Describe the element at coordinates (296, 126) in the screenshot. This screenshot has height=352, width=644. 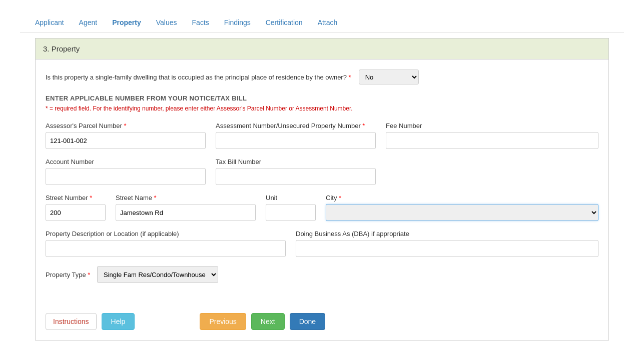
I see `assessment-number-label: Assessment Number/Unsecured Property Num…` at that location.